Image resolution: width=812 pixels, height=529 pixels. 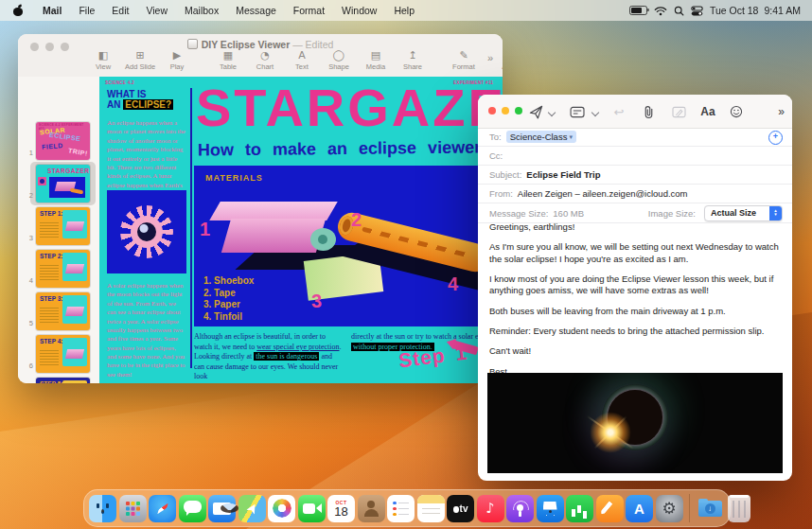 What do you see at coordinates (636, 311) in the screenshot?
I see `body-paragraph: Both buses will be leaving from the main…` at bounding box center [636, 311].